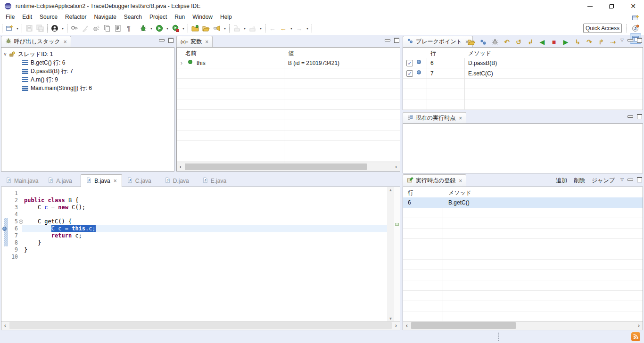 The width and height of the screenshot is (644, 343). What do you see at coordinates (397, 224) in the screenshot?
I see `occurrence-marker` at bounding box center [397, 224].